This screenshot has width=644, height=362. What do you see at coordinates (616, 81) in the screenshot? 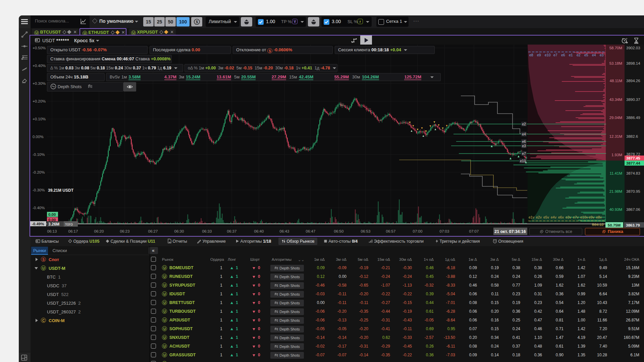
I see `svg-text: 48.11M` at bounding box center [616, 81].